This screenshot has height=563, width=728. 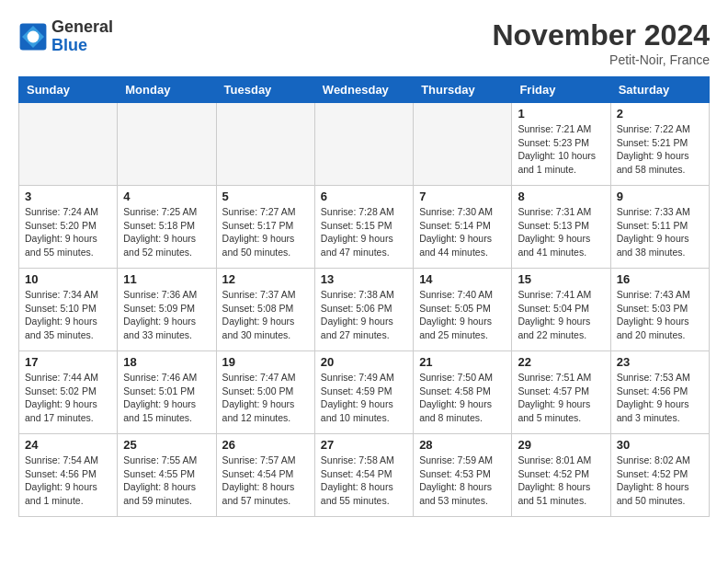 What do you see at coordinates (166, 445) in the screenshot?
I see `day-number: 25` at bounding box center [166, 445].